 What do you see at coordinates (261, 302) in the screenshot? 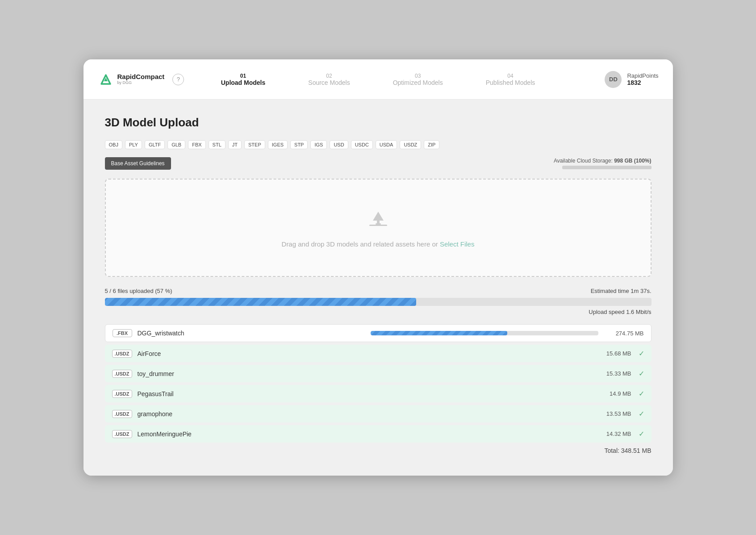
I see `progress-bar-fill` at bounding box center [261, 302].